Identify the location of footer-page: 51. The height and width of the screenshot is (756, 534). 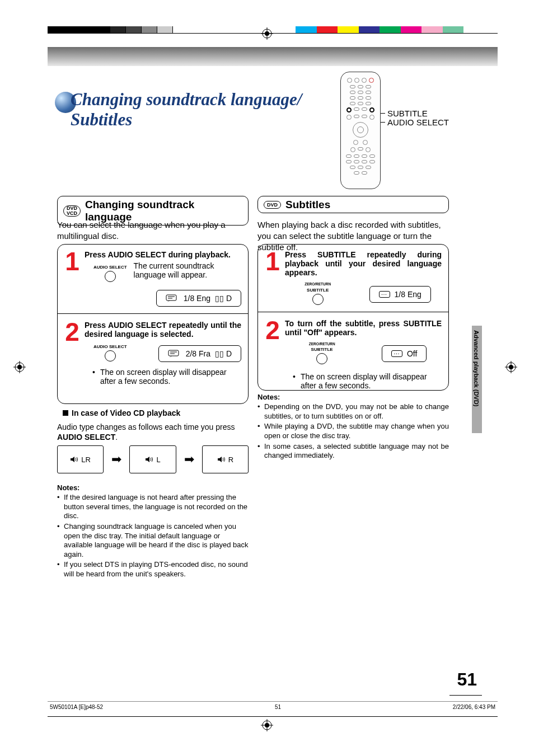
(278, 707).